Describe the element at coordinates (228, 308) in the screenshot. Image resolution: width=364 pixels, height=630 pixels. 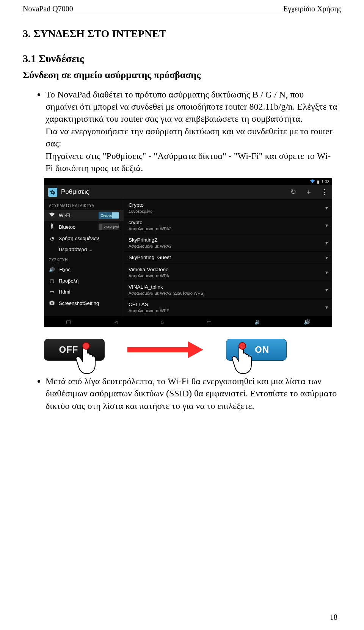
I see `wifi-network-item: CELLAS Ασφαλισμένα με WEP ▾` at that location.